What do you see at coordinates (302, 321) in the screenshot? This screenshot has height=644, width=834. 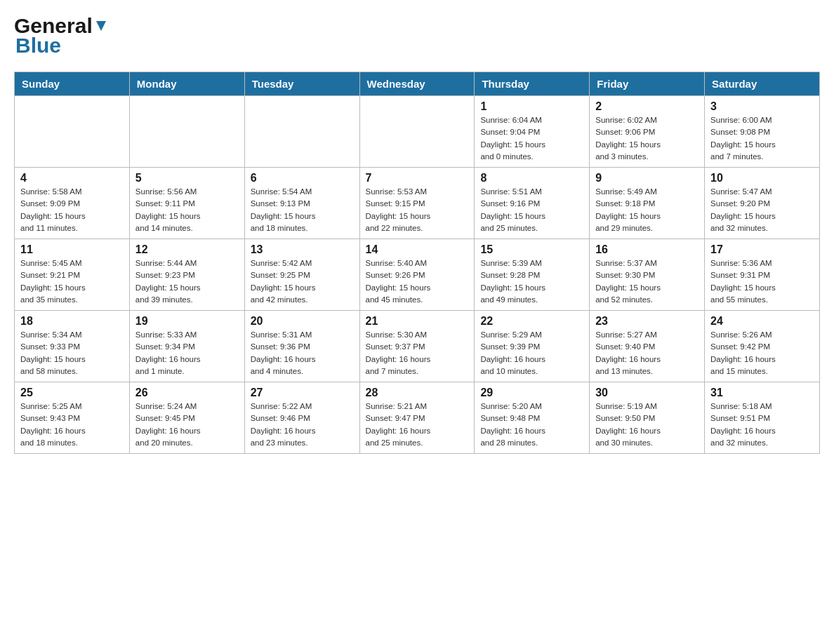 I see `day-number: 20` at bounding box center [302, 321].